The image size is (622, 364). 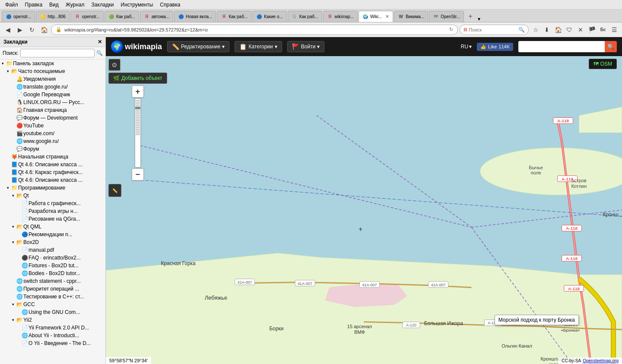 What do you see at coordinates (53, 102) in the screenshot?
I see `tree-item: 🐧LINUX.ORG.RU — Русс...` at bounding box center [53, 102].